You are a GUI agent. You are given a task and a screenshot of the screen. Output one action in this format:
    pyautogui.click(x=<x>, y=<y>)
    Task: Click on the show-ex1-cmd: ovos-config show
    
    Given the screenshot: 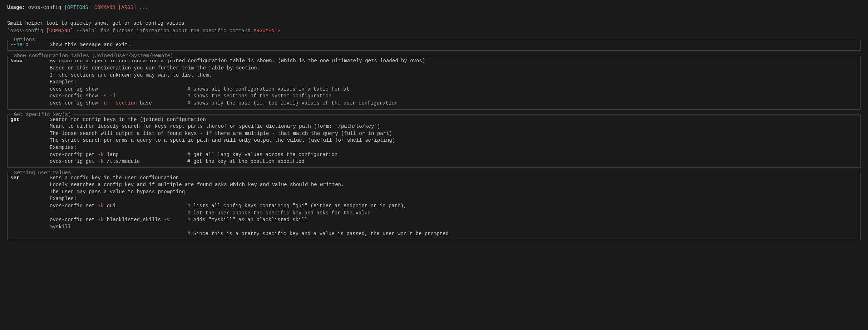 What is the action you would take?
    pyautogui.click(x=119, y=89)
    